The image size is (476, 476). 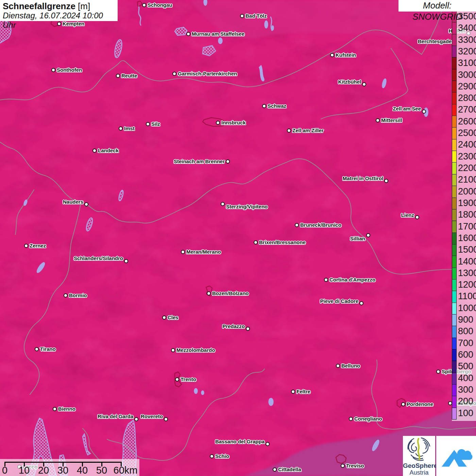 I want to click on city-label: Cittadella, so click(x=290, y=470).